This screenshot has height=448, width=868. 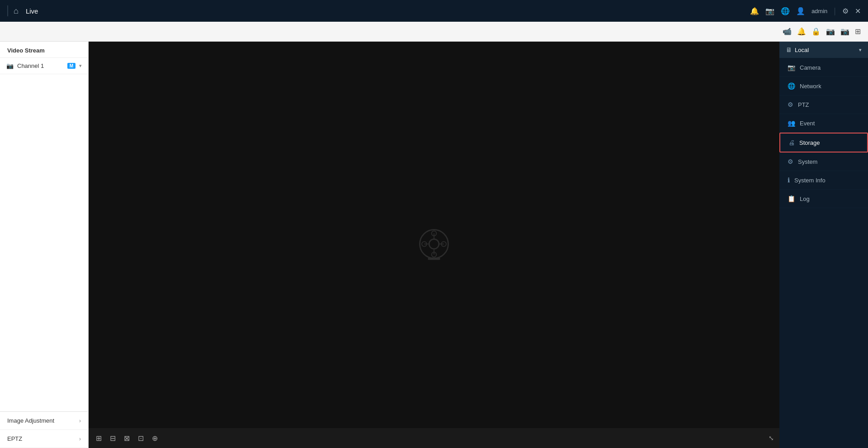 I want to click on menu-item-network: 🌐 Network, so click(x=824, y=86).